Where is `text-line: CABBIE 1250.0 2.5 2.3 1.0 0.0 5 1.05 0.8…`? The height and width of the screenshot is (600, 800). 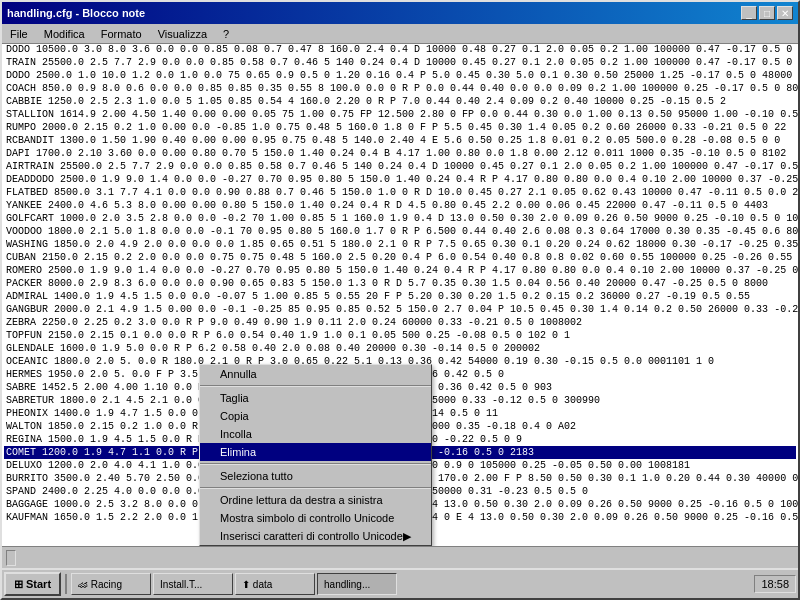 text-line: CABBIE 1250.0 2.5 2.3 1.0 0.0 5 1.05 0.8… is located at coordinates (400, 102).